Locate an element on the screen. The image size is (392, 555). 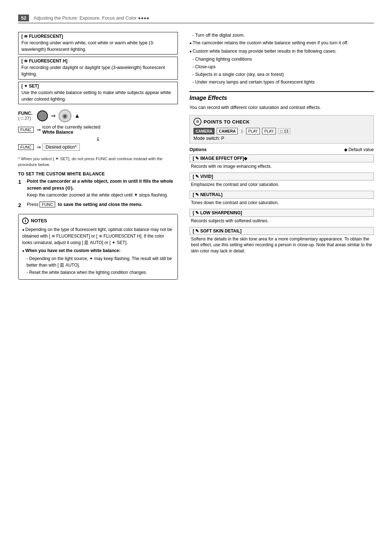
notes-box: i NOTES Depending on the type of fluores… is located at coordinates (98, 247).